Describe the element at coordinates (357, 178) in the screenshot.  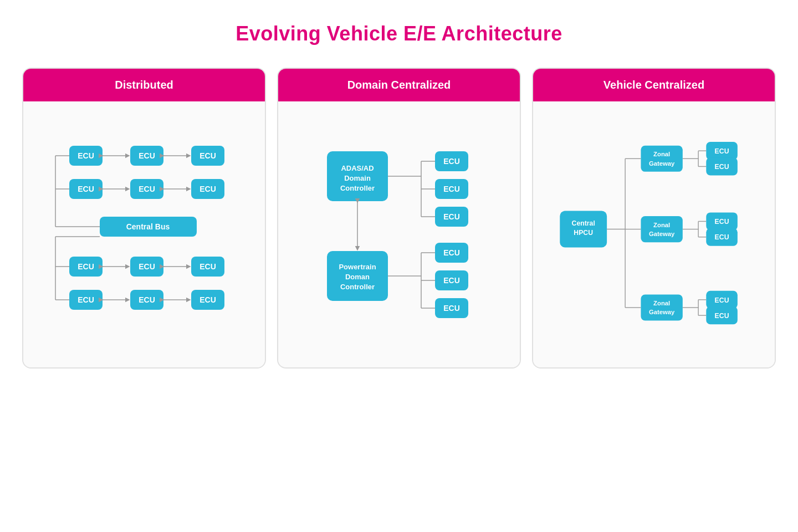
I see `svg-text: Domain` at that location.